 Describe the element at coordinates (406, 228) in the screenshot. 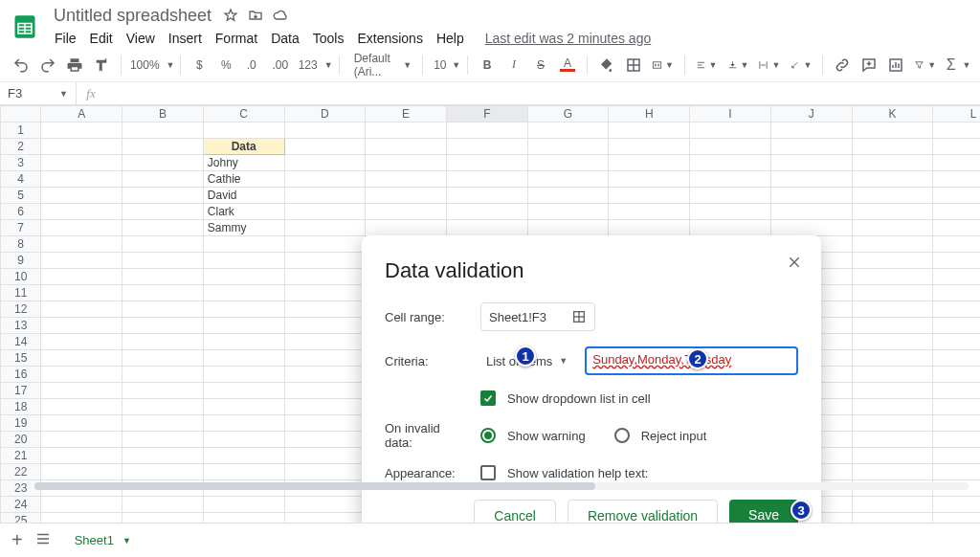

I see `cell-E7` at that location.